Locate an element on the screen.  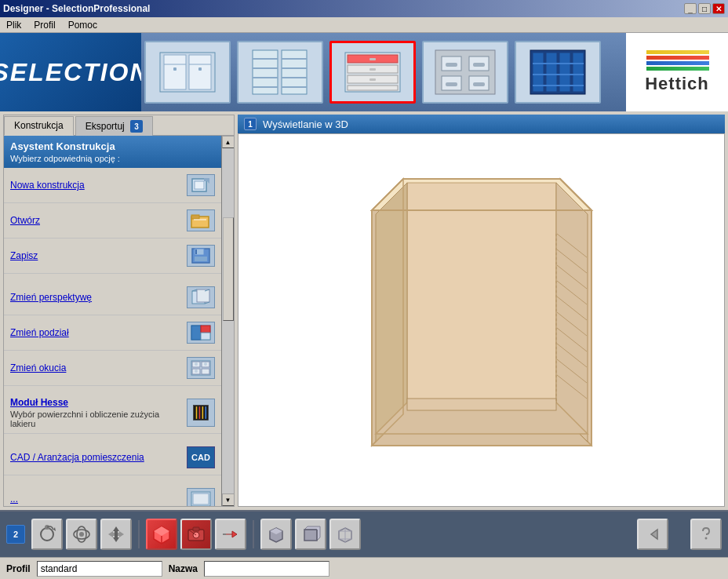
item-perspektywa: Zmień perspektywę is located at coordinates (113, 298).